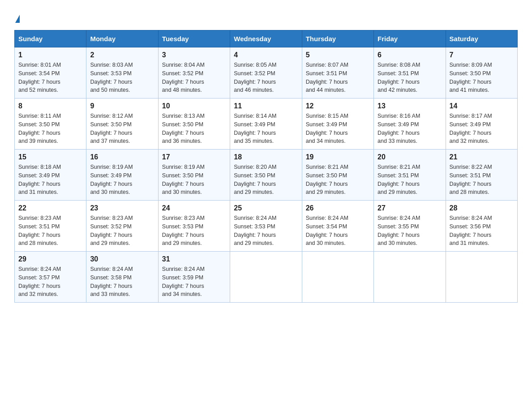 Image resolution: width=532 pixels, height=411 pixels. What do you see at coordinates (194, 208) in the screenshot?
I see `day-number: 24` at bounding box center [194, 208].